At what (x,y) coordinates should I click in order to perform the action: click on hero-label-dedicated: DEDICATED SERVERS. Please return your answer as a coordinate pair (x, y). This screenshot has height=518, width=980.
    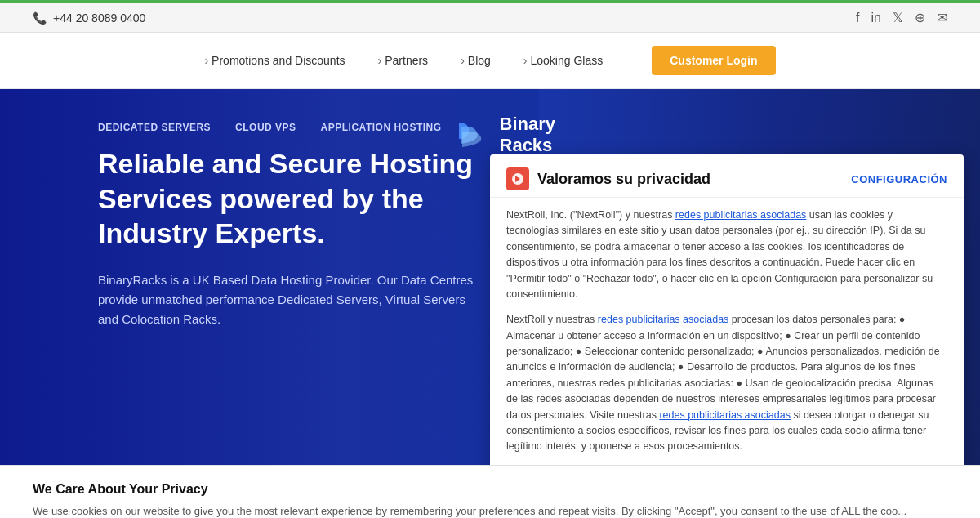
    Looking at the image, I should click on (154, 127).